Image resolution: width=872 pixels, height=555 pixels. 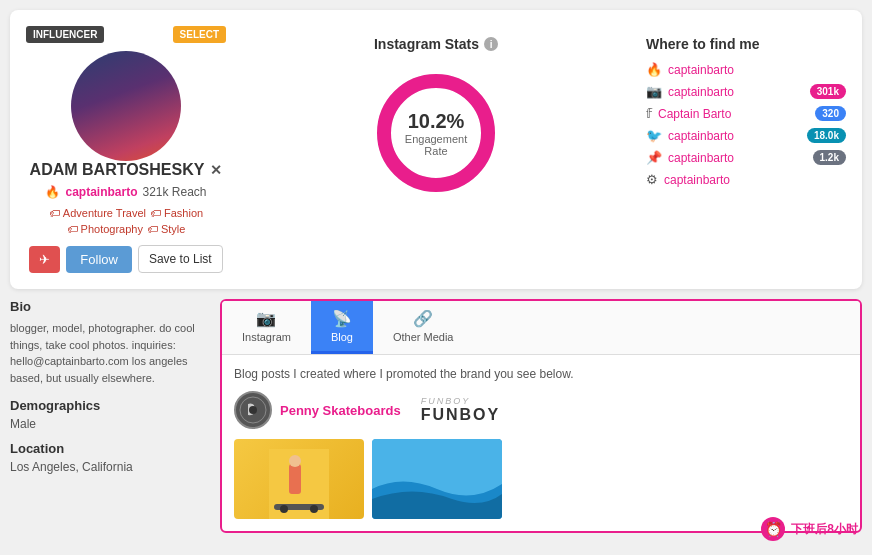 What do you see at coordinates (126, 192) in the screenshot?
I see `profile-handle-row: 🔥 captainbarto 321k Reach` at bounding box center [126, 192].